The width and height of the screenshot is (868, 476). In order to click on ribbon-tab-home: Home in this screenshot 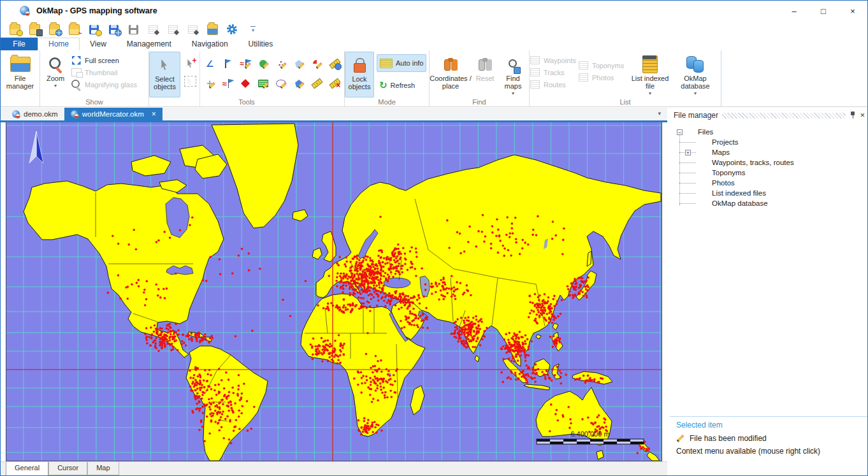, I will do `click(59, 44)`.